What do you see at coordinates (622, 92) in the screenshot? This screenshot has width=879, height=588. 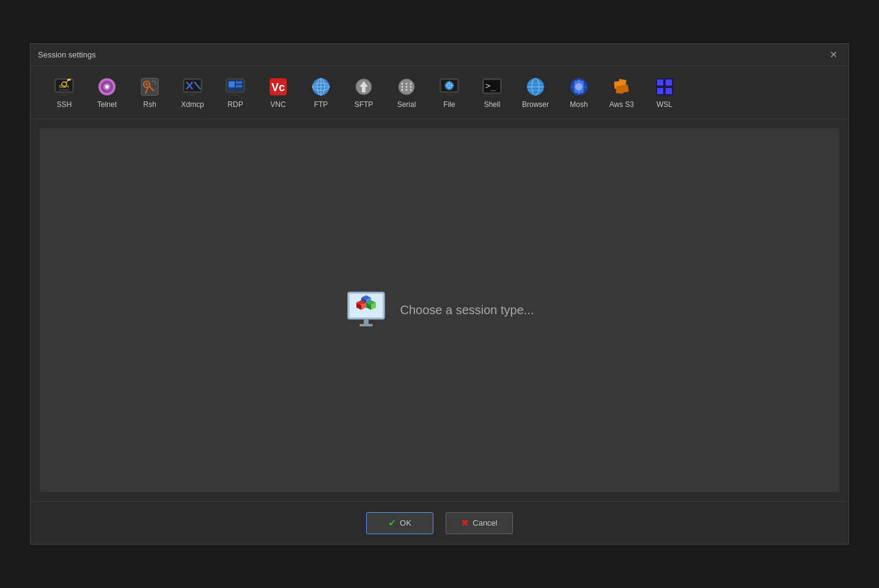 I see `session-type-awss3: Aws S3` at bounding box center [622, 92].